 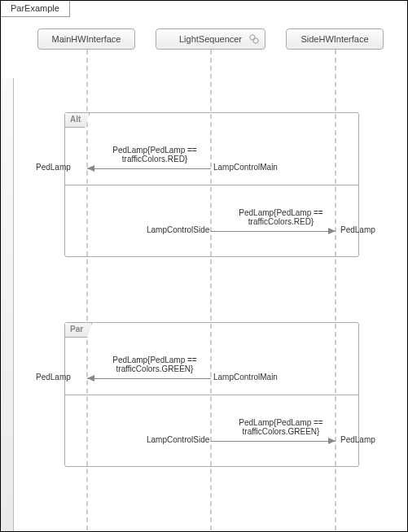 What do you see at coordinates (77, 120) in the screenshot?
I see `fragment-operator-label: Alt` at bounding box center [77, 120].